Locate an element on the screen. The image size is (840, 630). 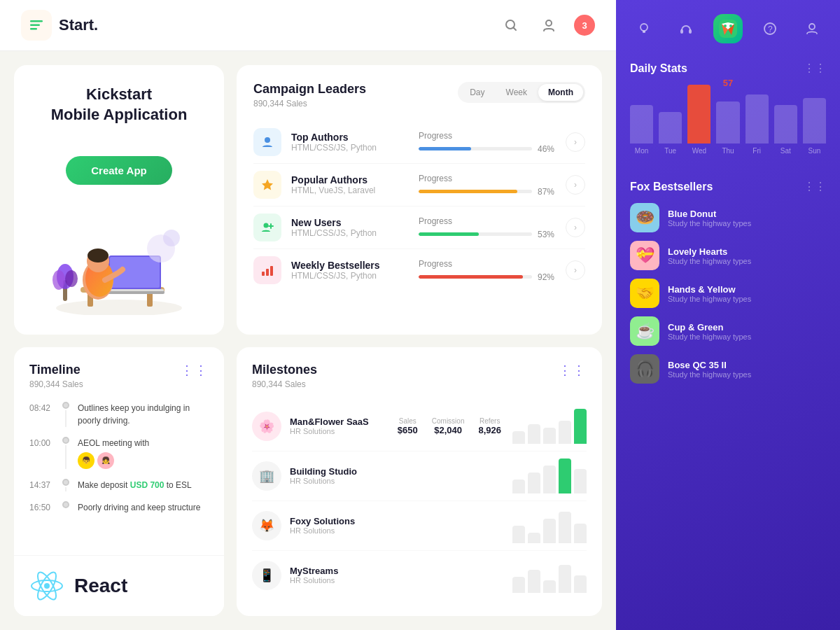
building-studio-name: Building Studio is located at coordinates (401, 472).